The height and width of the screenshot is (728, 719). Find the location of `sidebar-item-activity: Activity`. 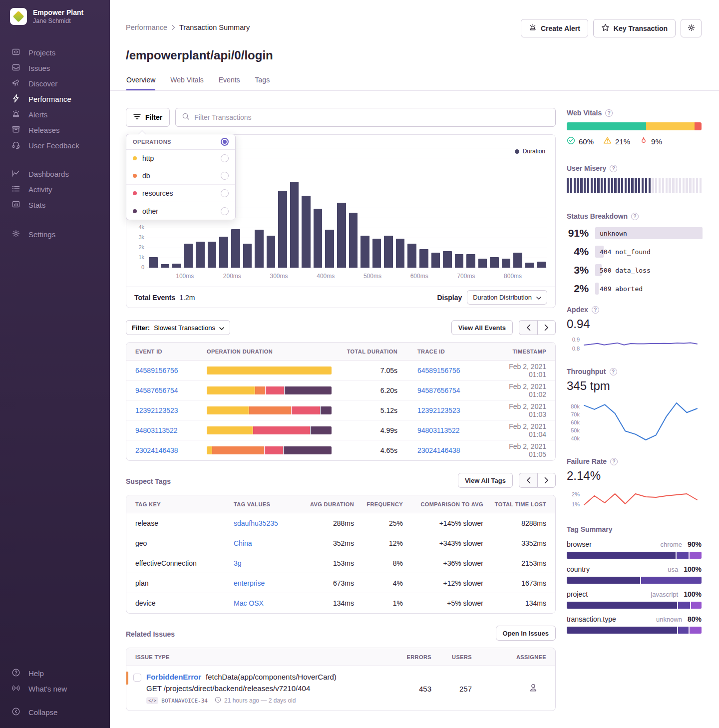

sidebar-item-activity: Activity is located at coordinates (55, 190).